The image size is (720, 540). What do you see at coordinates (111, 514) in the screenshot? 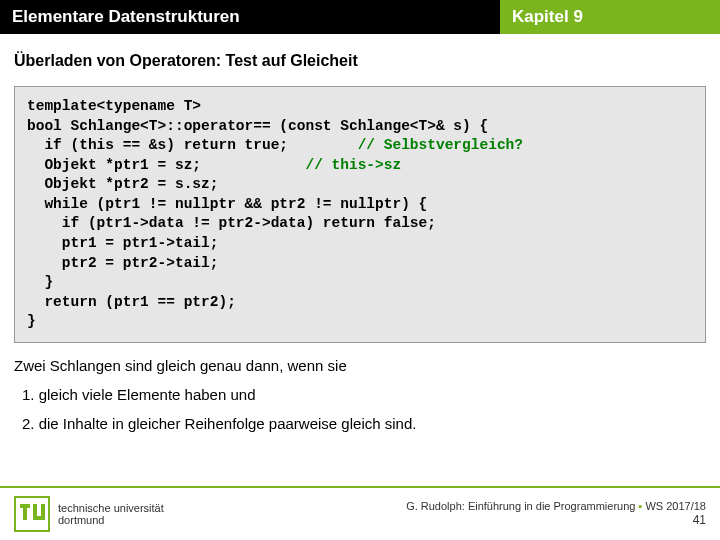
I see `university-name: technische universität dortmund` at bounding box center [111, 514].